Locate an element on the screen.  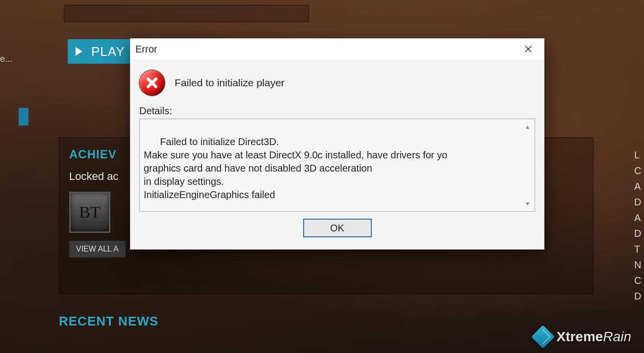
scroll-up-icon: ▴ is located at coordinates (529, 126).